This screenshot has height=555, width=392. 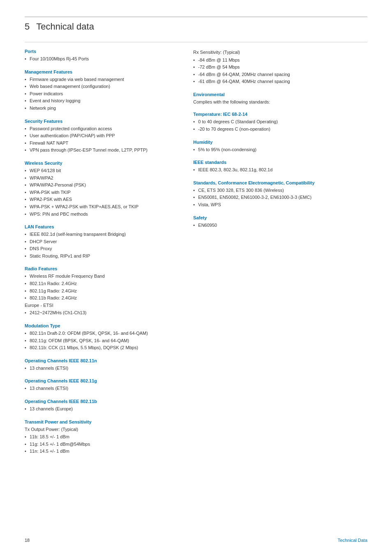 I want to click on section-title-ports: Ports, so click(x=103, y=51).